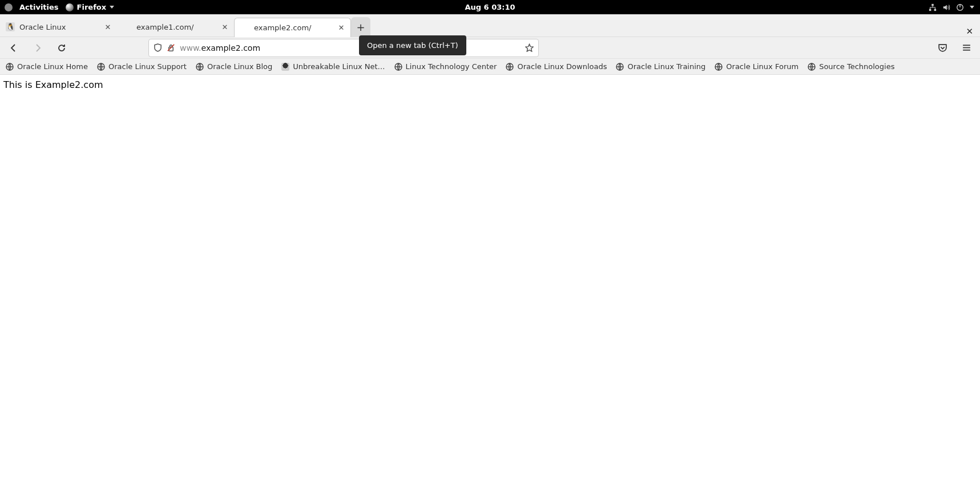 The height and width of the screenshot is (479, 980). What do you see at coordinates (70, 7) in the screenshot?
I see `firefox-icon` at bounding box center [70, 7].